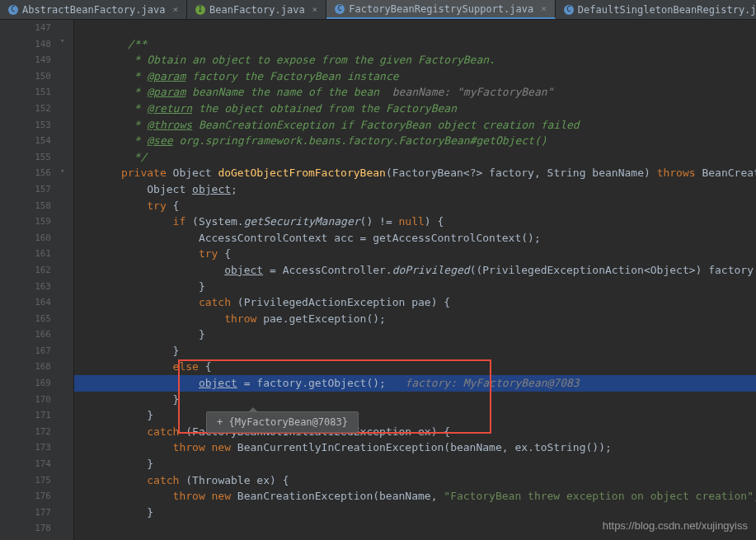 The height and width of the screenshot is (540, 756). Describe the element at coordinates (29, 280) in the screenshot. I see `line-number-gutter: 147 148 149 150 151 152 153 154 155 156 …` at that location.